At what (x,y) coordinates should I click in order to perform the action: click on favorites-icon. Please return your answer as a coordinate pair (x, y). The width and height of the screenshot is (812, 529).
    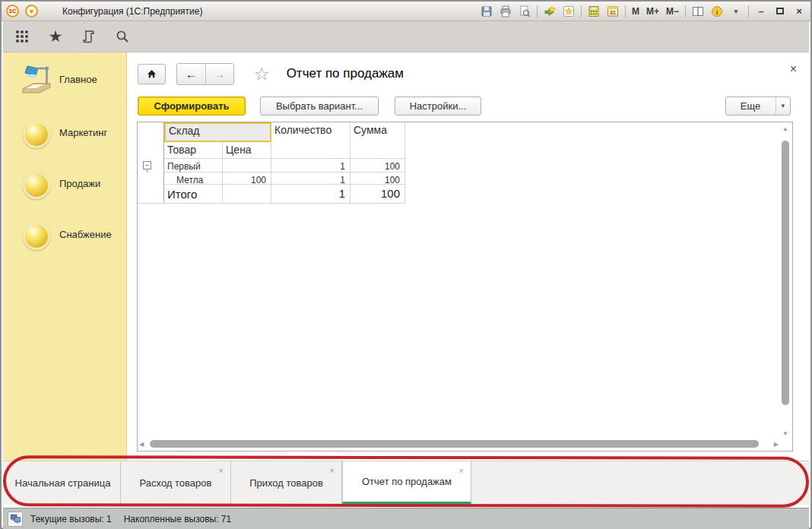
    Looking at the image, I should click on (569, 11).